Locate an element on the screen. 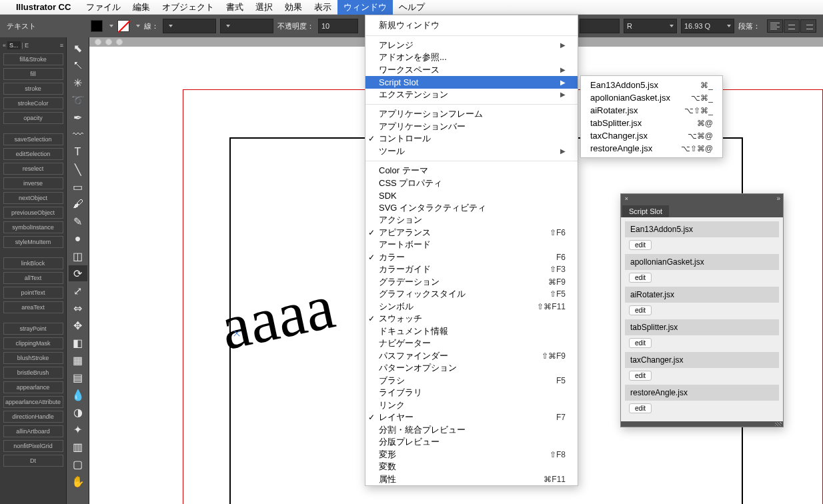  panel-titlebar: × » is located at coordinates (702, 199).